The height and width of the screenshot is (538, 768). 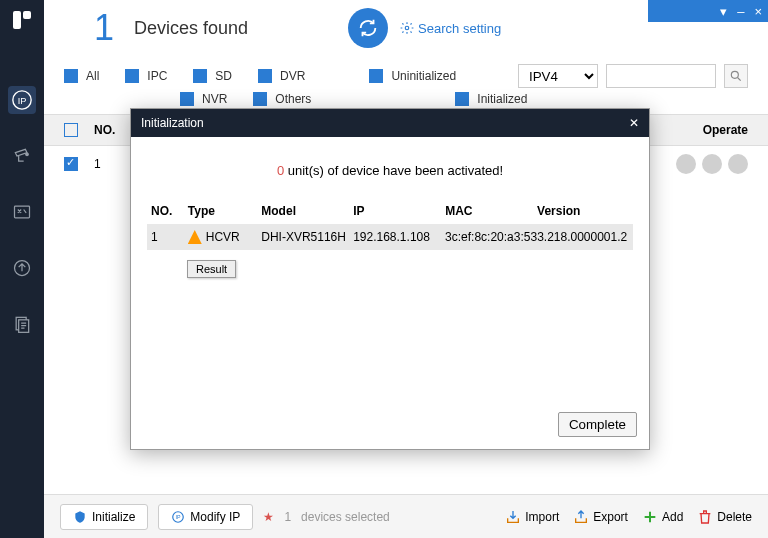 I want to click on activated-message: 0 unit(s) of device have been activated!, so click(x=390, y=170).